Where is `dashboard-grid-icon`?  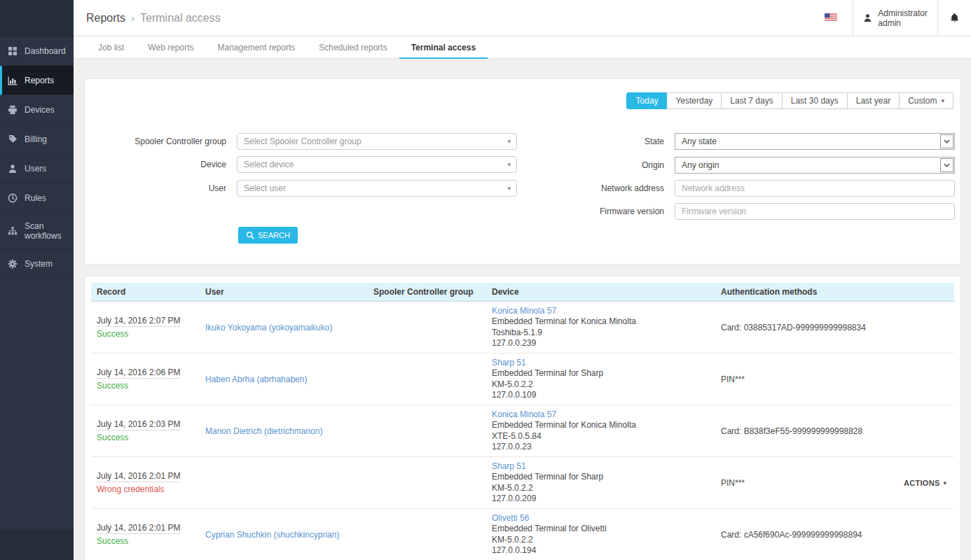 dashboard-grid-icon is located at coordinates (13, 51).